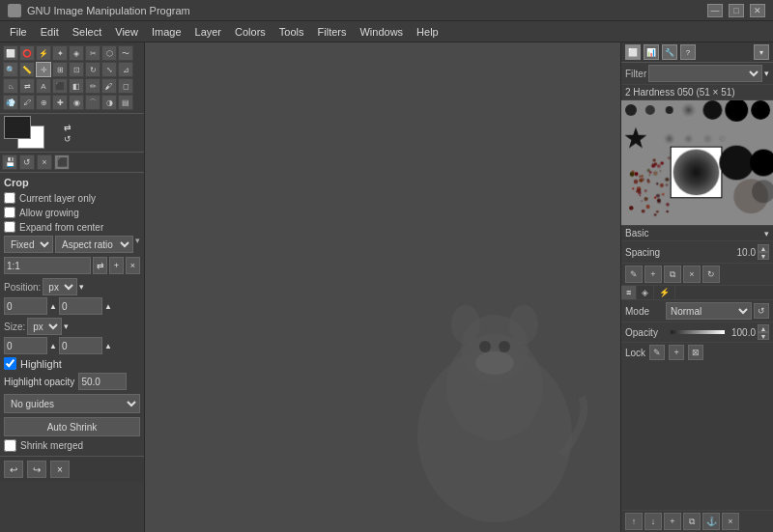  I want to click on menu-item-edit: Edit, so click(50, 32).